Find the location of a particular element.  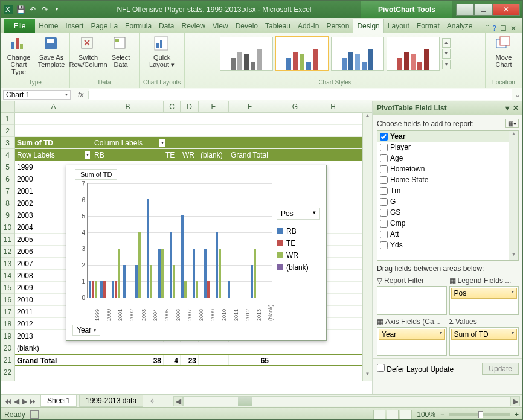

redo-icon: ↷ is located at coordinates (45, 10).